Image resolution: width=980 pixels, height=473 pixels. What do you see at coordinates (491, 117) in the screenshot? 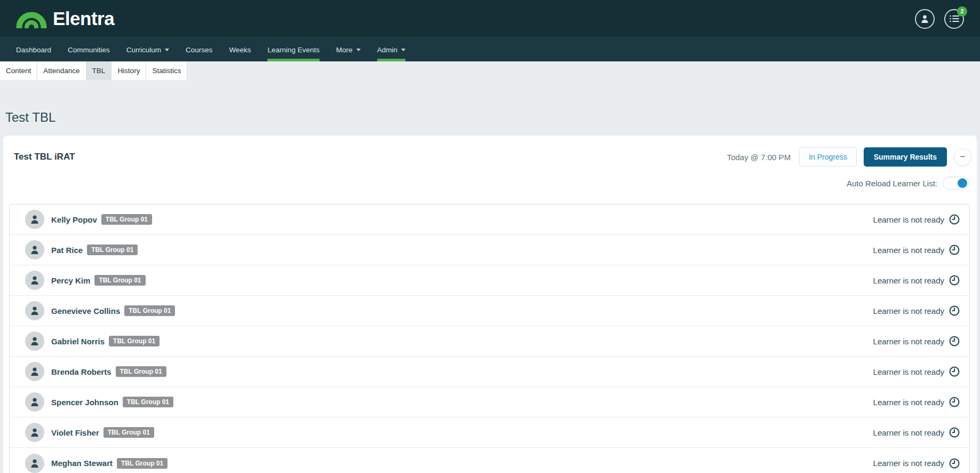
I see `page-title: Test TBL` at bounding box center [491, 117].